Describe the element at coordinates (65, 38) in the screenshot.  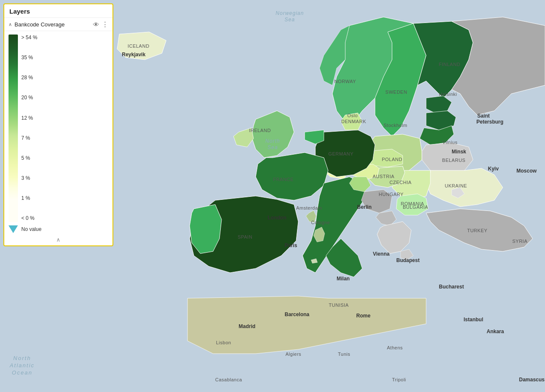
I see `legend-item-0: > 54 %` at that location.